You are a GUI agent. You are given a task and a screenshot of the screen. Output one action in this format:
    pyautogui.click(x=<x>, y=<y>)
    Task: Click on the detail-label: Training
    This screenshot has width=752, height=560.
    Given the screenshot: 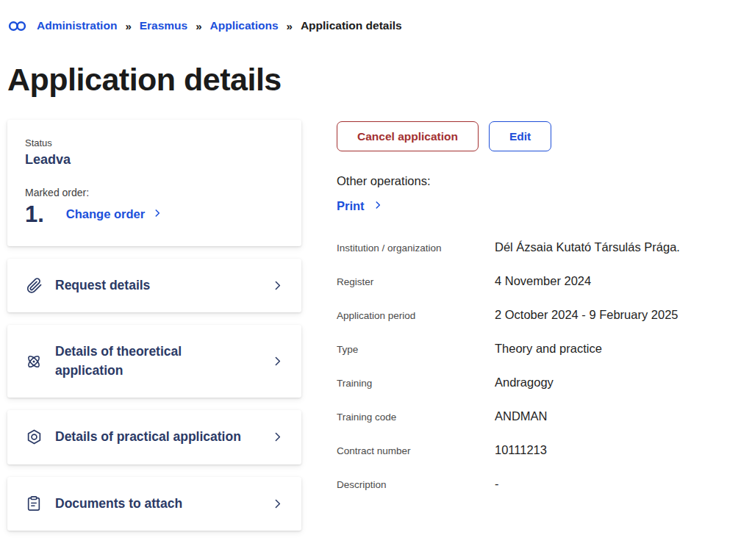 What is the action you would take?
    pyautogui.click(x=416, y=382)
    